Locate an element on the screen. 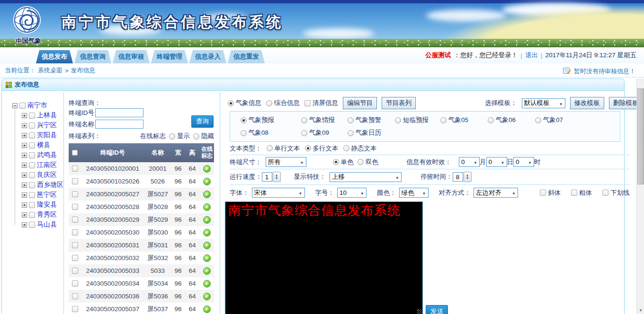 This screenshot has height=314, width=644. category-radio: 气象预警 is located at coordinates (371, 120).